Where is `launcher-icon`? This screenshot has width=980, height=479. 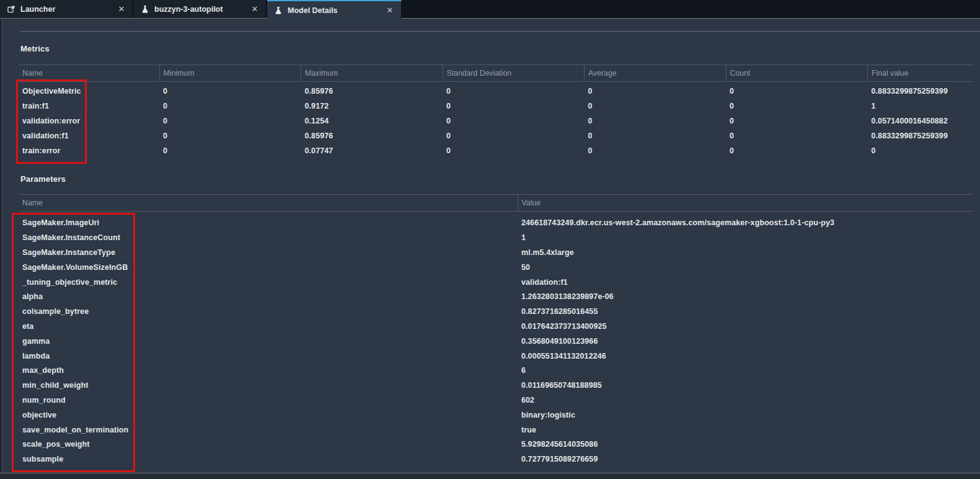 launcher-icon is located at coordinates (11, 9).